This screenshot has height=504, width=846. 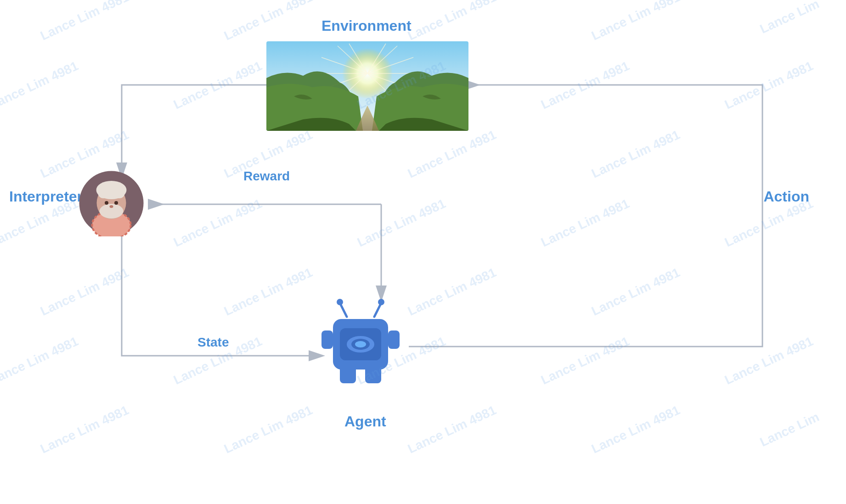 What do you see at coordinates (366, 421) in the screenshot?
I see `agent-label: Agent` at bounding box center [366, 421].